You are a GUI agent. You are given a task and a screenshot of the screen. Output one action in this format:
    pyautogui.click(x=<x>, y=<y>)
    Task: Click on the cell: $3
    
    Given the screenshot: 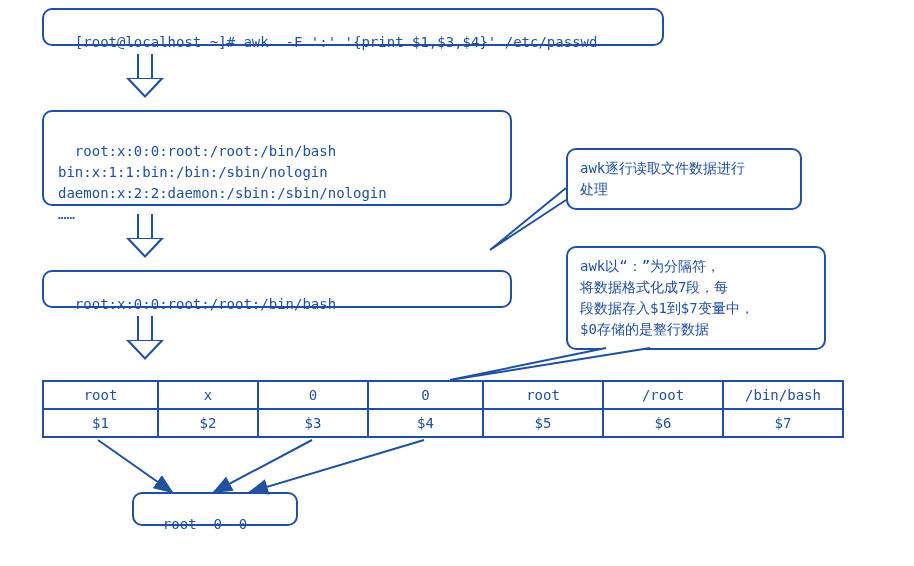 What is the action you would take?
    pyautogui.click(x=313, y=423)
    